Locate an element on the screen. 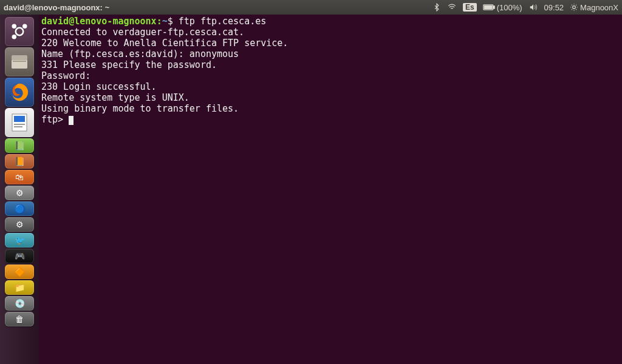 The width and height of the screenshot is (622, 364). terminal-line: 230 Login successful. is located at coordinates (99, 87).